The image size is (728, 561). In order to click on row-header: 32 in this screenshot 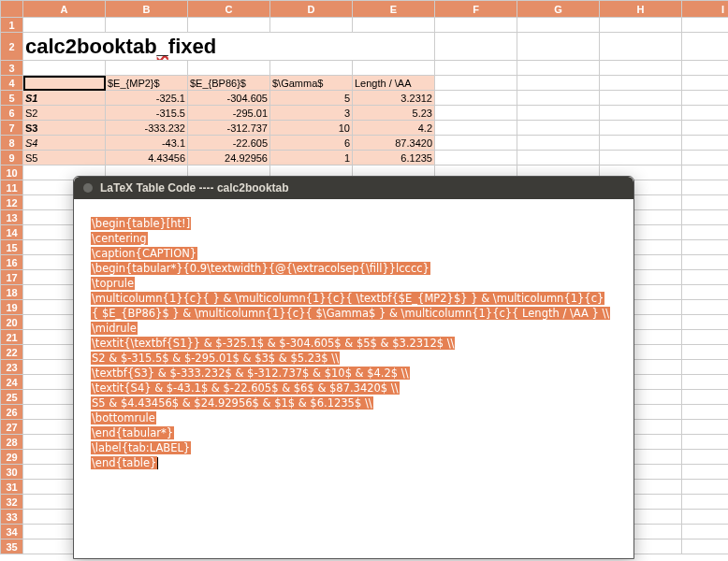, I will do `click(12, 502)`.